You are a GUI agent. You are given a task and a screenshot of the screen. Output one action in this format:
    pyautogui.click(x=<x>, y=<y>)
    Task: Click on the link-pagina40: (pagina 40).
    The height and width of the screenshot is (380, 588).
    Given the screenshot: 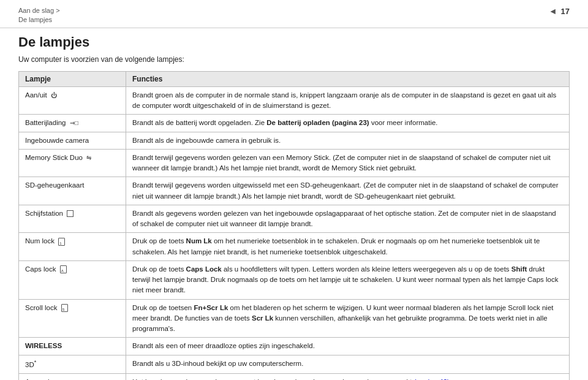 What is the action you would take?
    pyautogui.click(x=432, y=379)
    